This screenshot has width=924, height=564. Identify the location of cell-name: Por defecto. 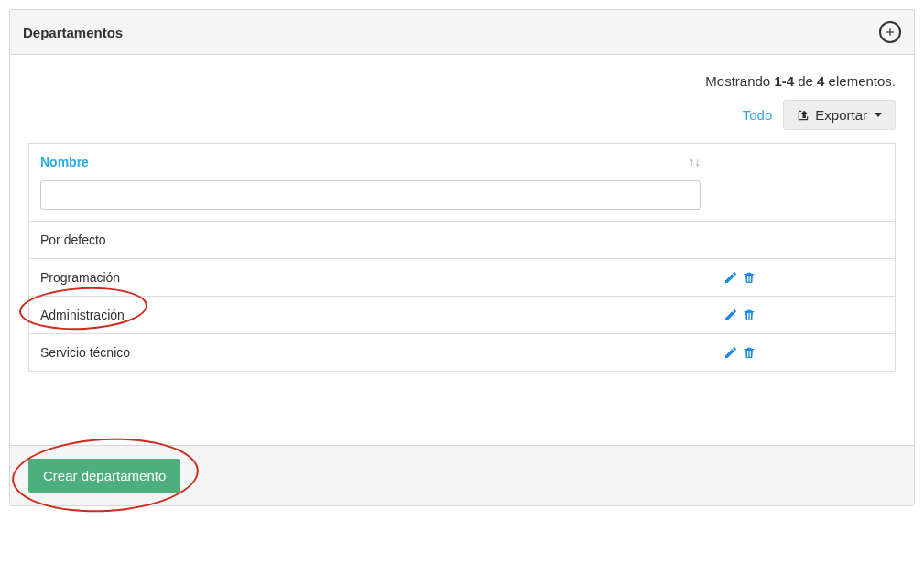
(371, 240).